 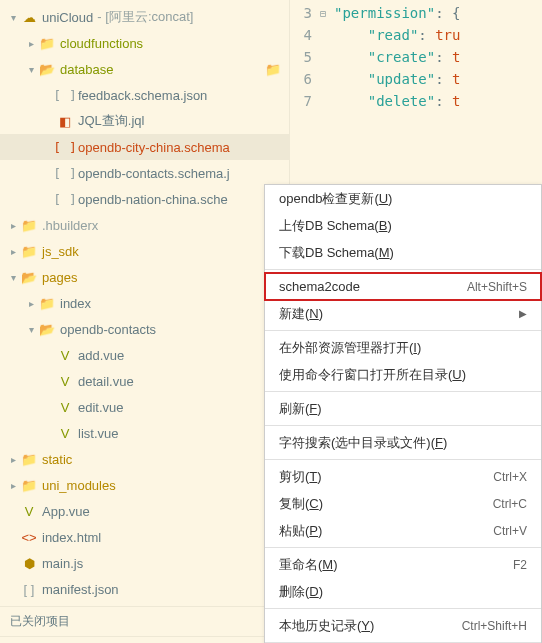 I want to click on tree-label: manifest.json, so click(x=80, y=590).